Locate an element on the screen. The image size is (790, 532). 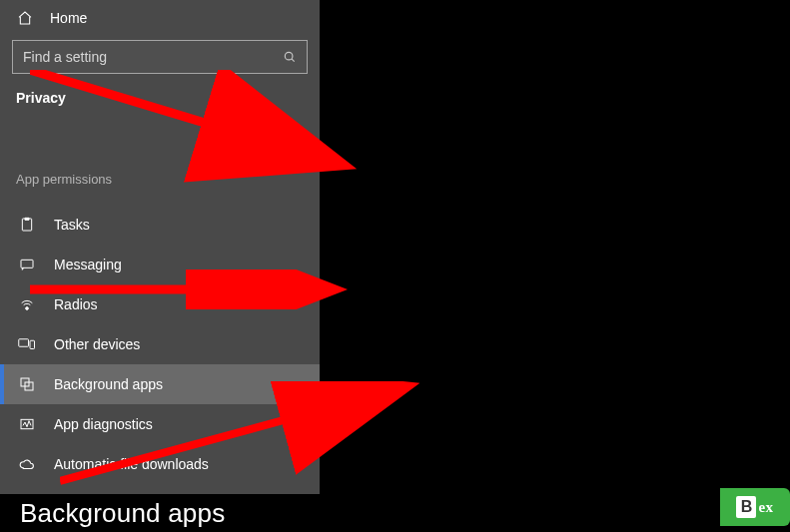
sidebar-item-label: Background apps is located at coordinates (108, 384).